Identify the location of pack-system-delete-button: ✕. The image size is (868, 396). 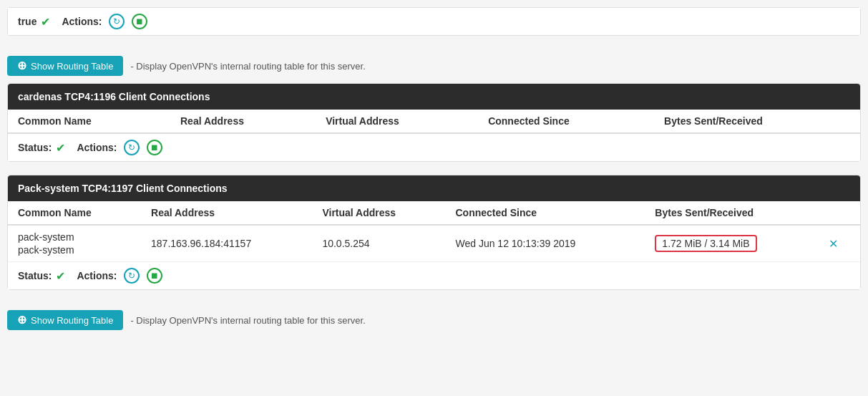
(833, 243).